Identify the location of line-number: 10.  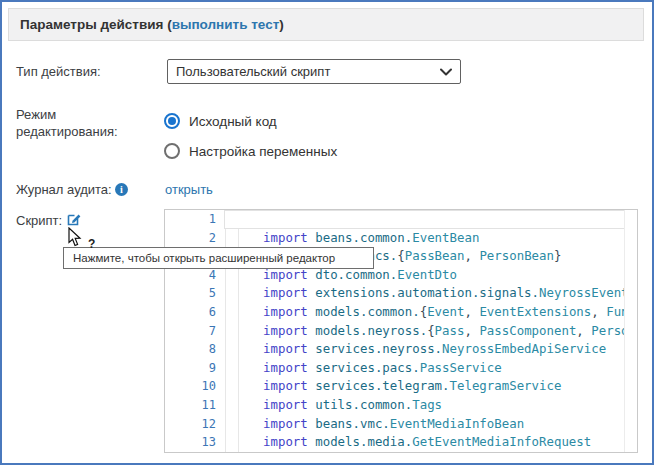
(194, 386).